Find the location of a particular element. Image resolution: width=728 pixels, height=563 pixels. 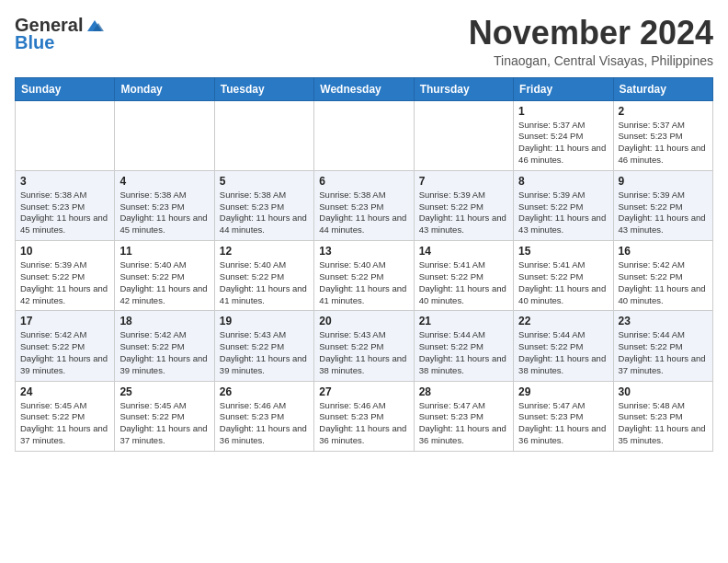

page-header: General Blue November 2024 Tinaogan, Cen… is located at coordinates (364, 41).